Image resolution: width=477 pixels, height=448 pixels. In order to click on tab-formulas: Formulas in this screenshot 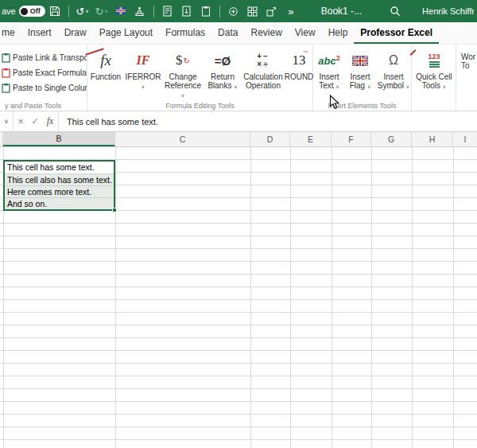, I will do `click(185, 33)`.